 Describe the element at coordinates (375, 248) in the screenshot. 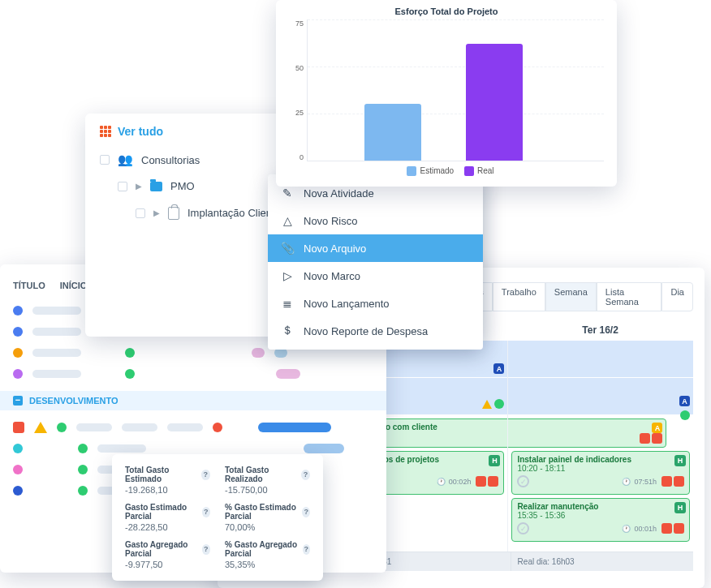

I see `menu-new-file: 📎Novo Arquivo` at that location.